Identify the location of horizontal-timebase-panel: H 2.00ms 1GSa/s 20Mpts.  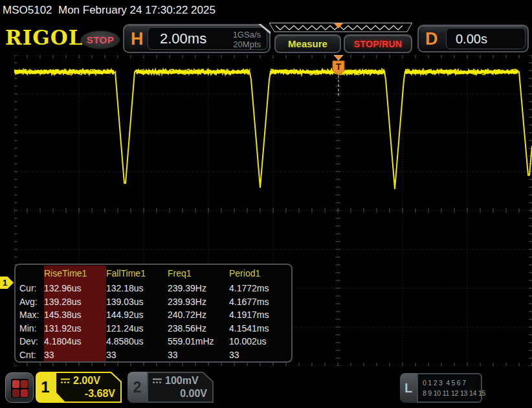
(197, 39).